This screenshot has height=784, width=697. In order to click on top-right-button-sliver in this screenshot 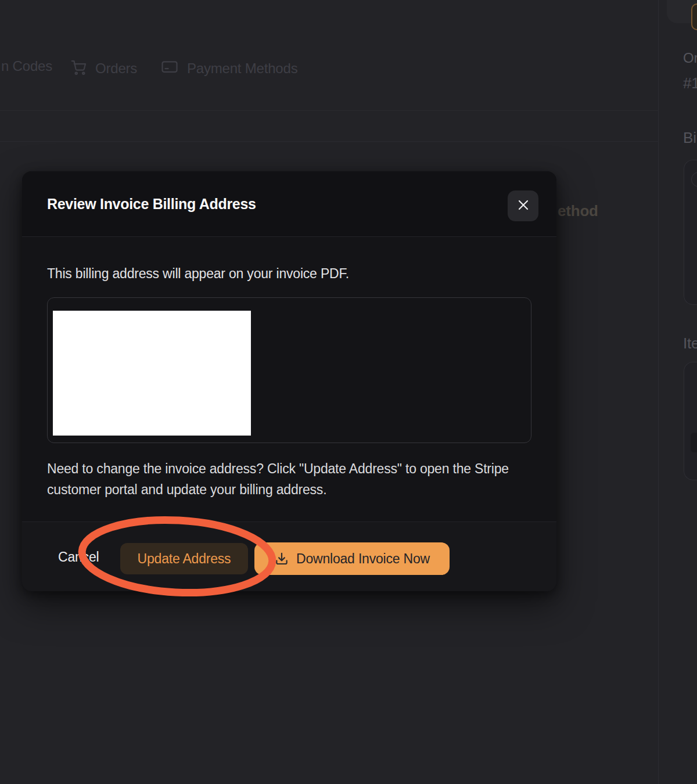, I will do `click(694, 17)`.